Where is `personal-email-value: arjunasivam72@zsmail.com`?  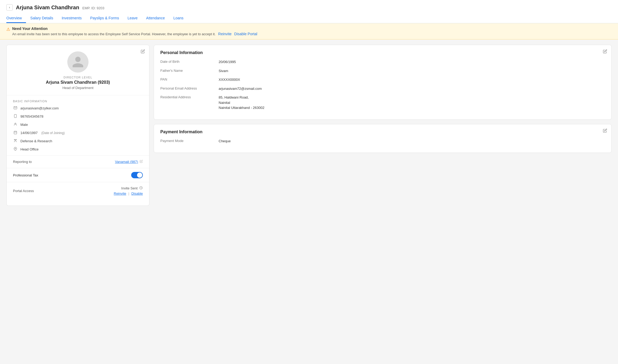
personal-email-value: arjunasivam72@zsmail.com is located at coordinates (240, 89).